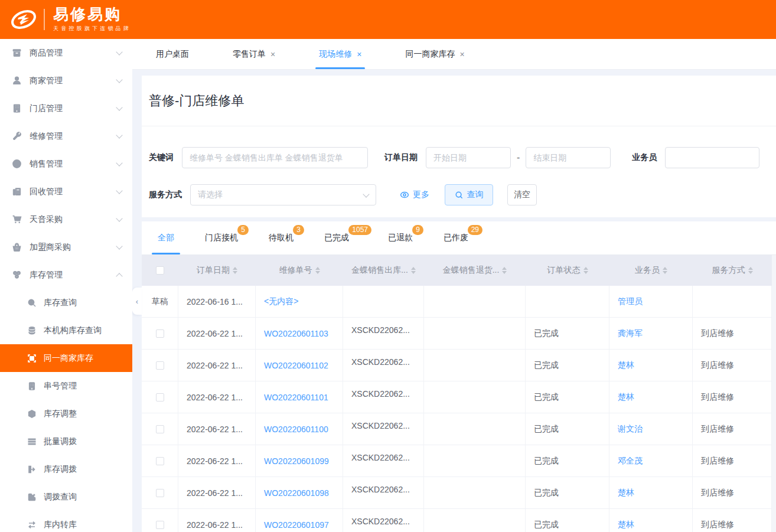  What do you see at coordinates (651, 301) in the screenshot?
I see `cell-salesperson-link: 管理员` at bounding box center [651, 301].